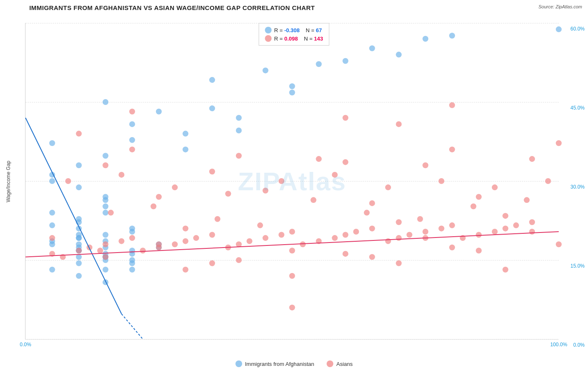 Image resolution: width=588 pixels, height=373 pixels. I want to click on y-tick-label: 45.0%, so click(579, 108).